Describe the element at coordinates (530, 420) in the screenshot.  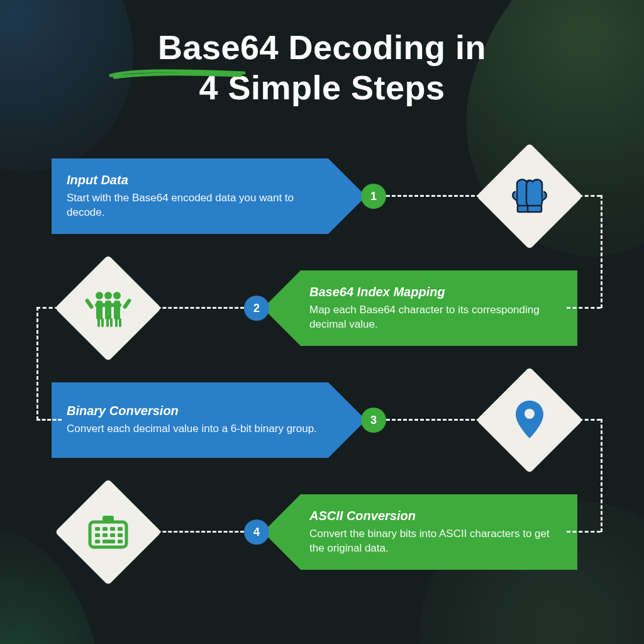
I see `location-pin-icon` at that location.